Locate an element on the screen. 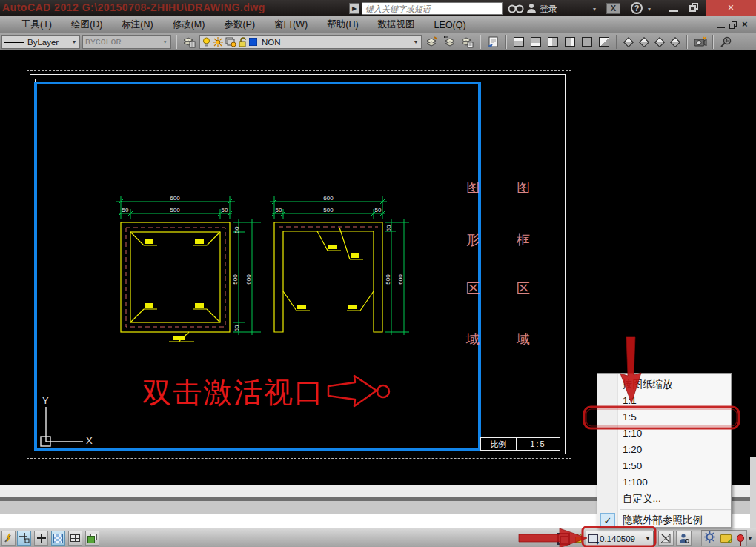 This screenshot has width=756, height=547. view-sw-iso-icon is located at coordinates (629, 42).